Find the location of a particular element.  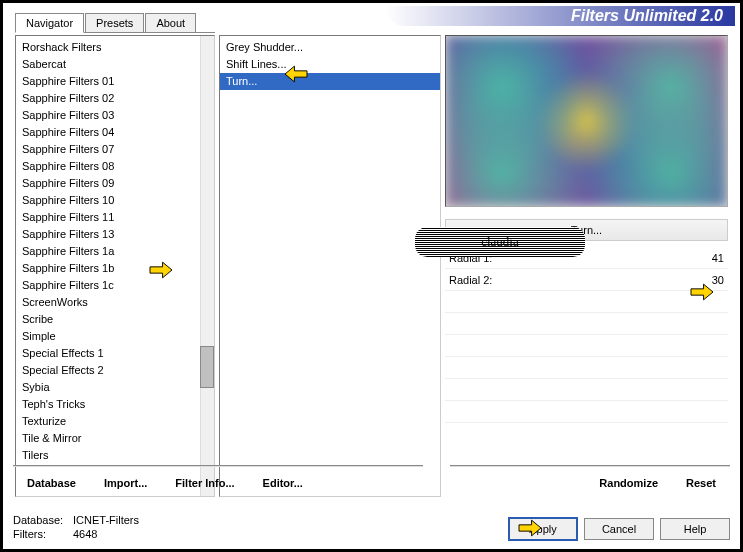

tab-presets: Presets is located at coordinates (114, 22).